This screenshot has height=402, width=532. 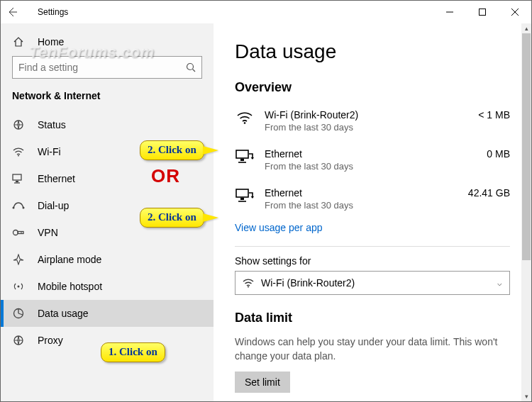 What do you see at coordinates (262, 382) in the screenshot?
I see `set-limit-button: Set limit` at bounding box center [262, 382].